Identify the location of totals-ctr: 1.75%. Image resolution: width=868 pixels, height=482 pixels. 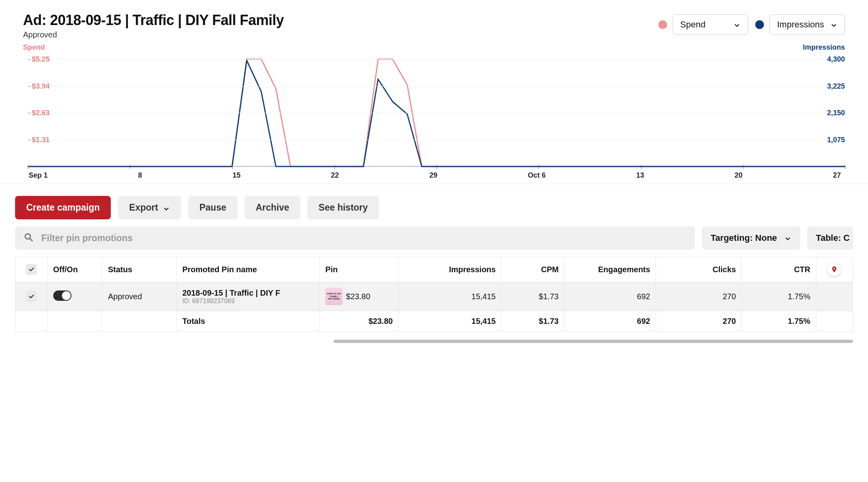
(779, 321).